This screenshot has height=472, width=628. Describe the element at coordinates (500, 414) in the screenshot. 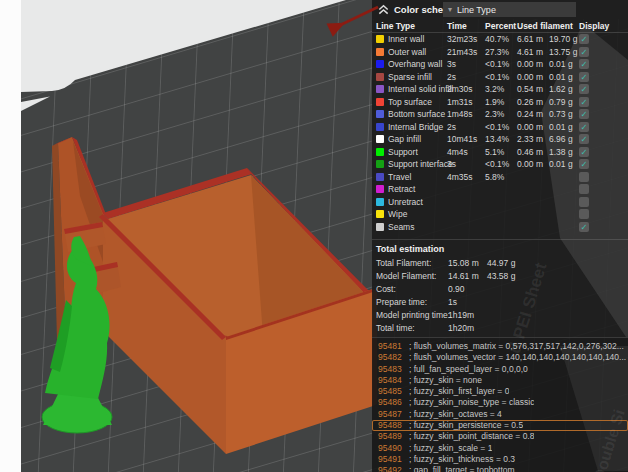

I see `gcode-line: 95487 ; fuzzy_skin_octaves = 4` at that location.